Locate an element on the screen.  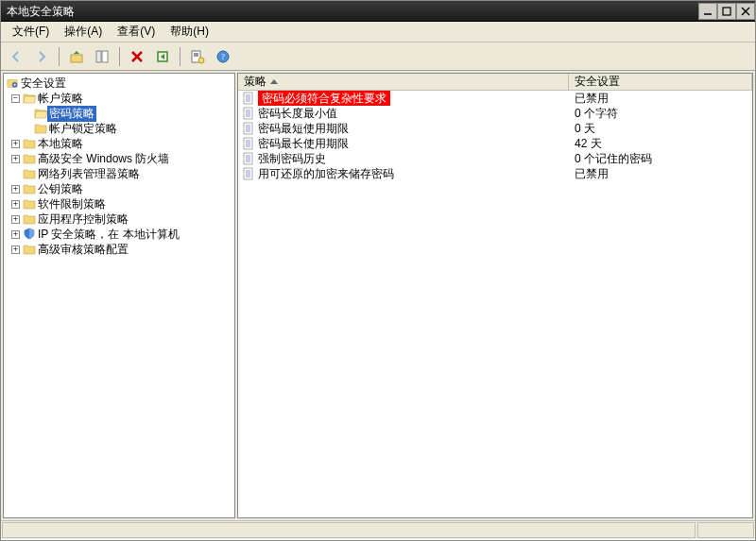
policy-text: 密码必须符合复杂性要求 is located at coordinates (324, 98).